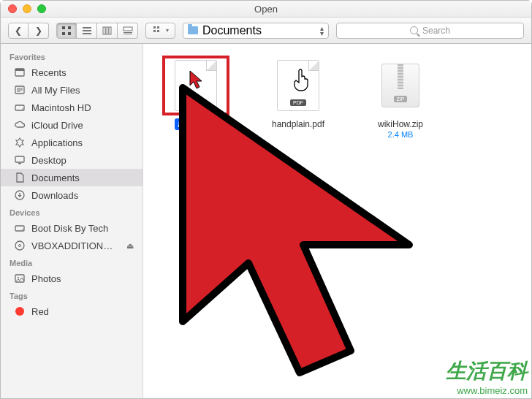  I want to click on view-list-button, so click(87, 31).